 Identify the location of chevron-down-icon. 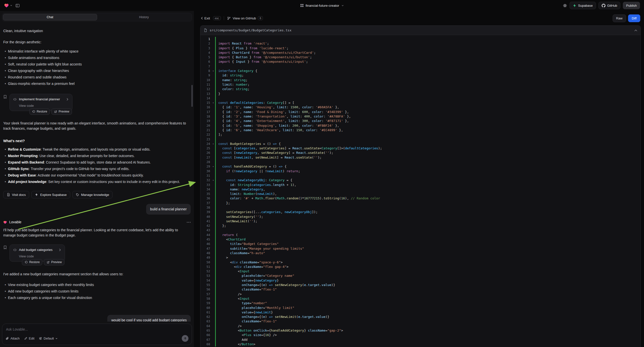
(342, 6).